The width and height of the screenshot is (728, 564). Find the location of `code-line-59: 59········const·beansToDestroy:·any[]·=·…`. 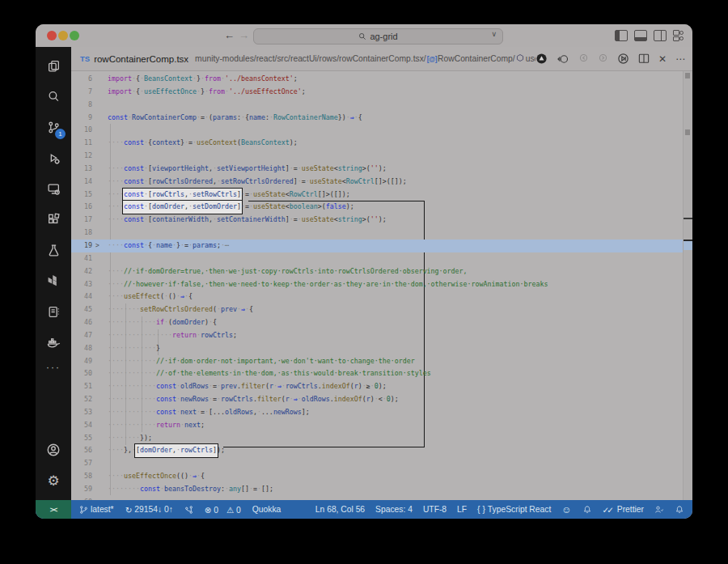

code-line-59: 59········const·beansToDestroy:·any[]·=·… is located at coordinates (377, 490).